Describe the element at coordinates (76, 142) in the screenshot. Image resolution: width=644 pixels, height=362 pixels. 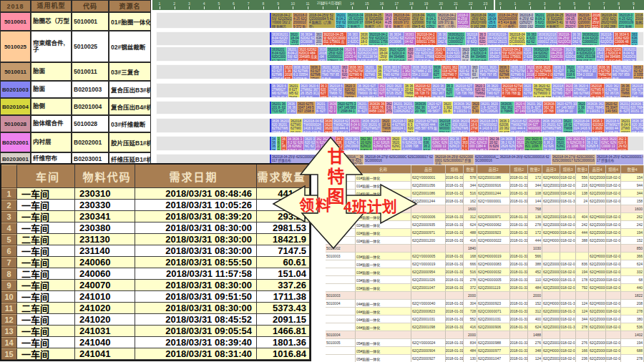
I see `machine-row: B0202001内衬层B0202001胶片压延B1#机` at that location.